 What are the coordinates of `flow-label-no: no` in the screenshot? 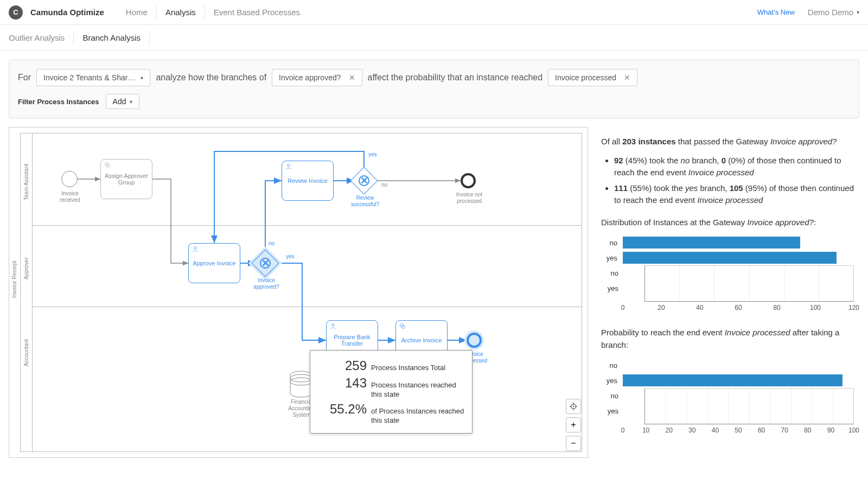 It's located at (384, 184).